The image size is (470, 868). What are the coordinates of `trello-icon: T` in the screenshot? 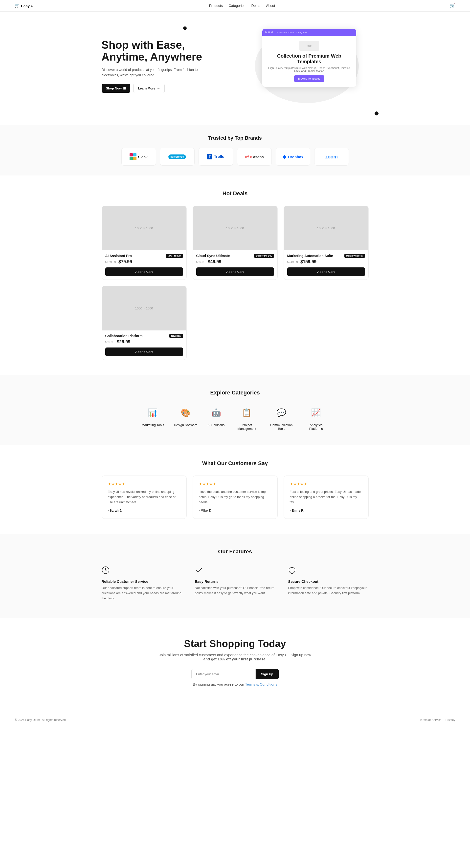 It's located at (210, 157).